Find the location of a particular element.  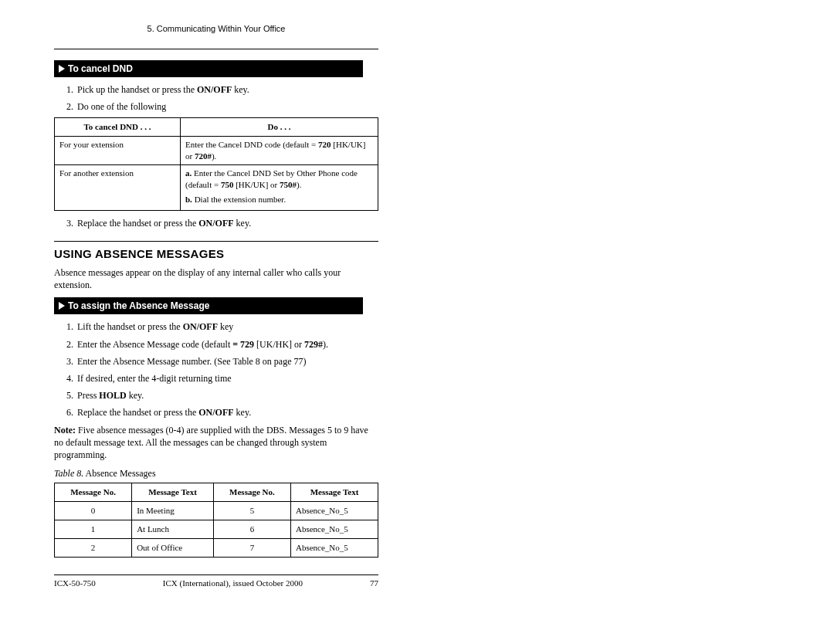

footer-page: 77 is located at coordinates (374, 584).